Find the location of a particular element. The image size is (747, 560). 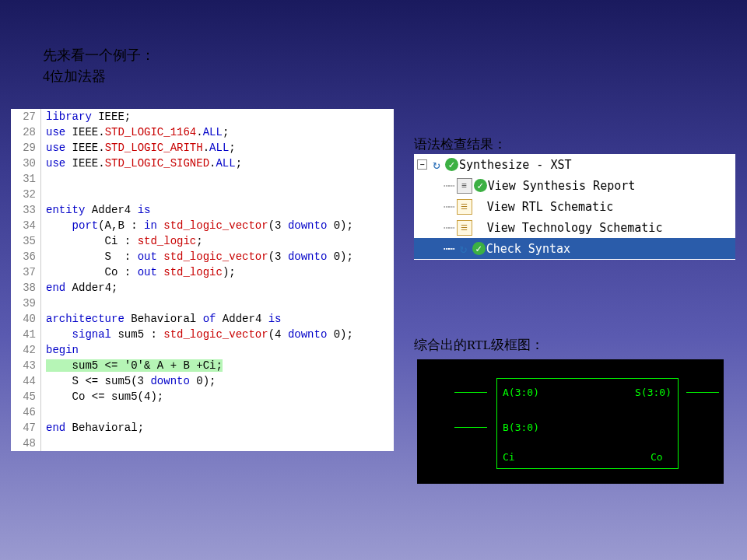

port-a: A(3:0) is located at coordinates (521, 392).